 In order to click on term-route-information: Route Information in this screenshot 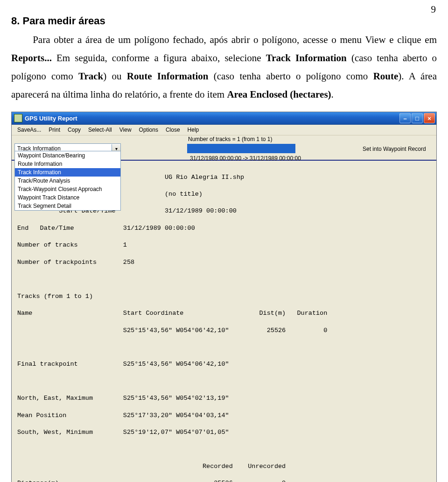, I will do `click(168, 76)`.